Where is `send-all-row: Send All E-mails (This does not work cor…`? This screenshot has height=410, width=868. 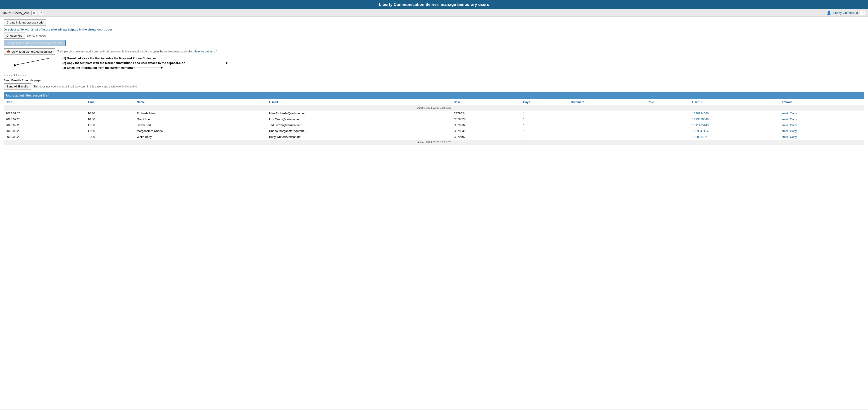
send-all-row: Send All E-mails (This does not work cor… is located at coordinates (434, 87).